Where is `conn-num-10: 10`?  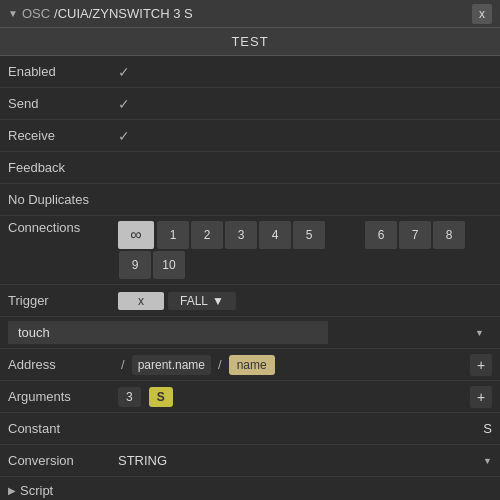 conn-num-10: 10 is located at coordinates (169, 265).